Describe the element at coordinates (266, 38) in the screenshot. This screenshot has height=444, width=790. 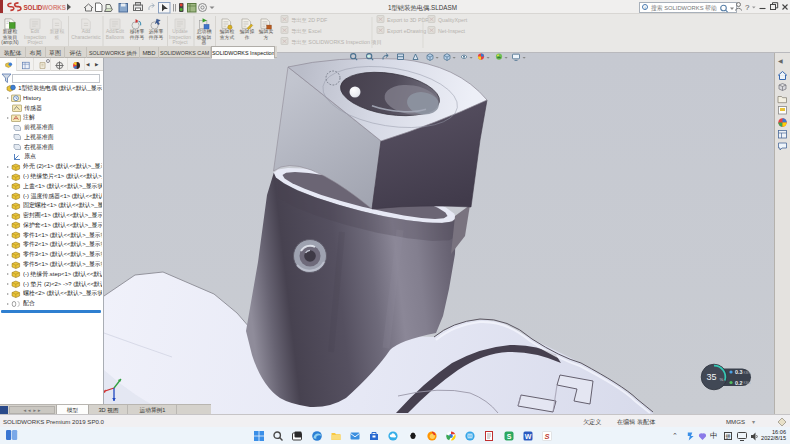
I see `svg-text: 方` at that location.